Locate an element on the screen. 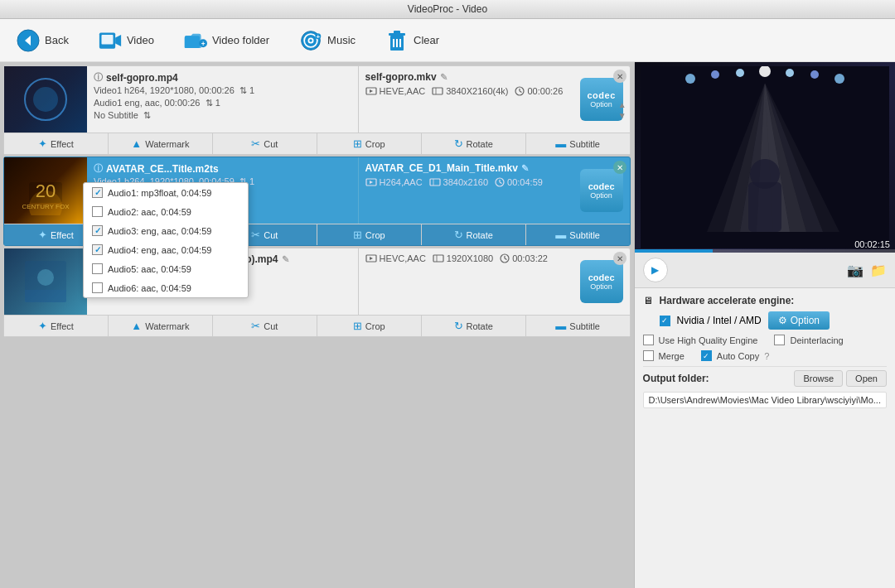  options-panel: 🖥 Hardware accelerate engine: Nvidia / I… is located at coordinates (765, 351).